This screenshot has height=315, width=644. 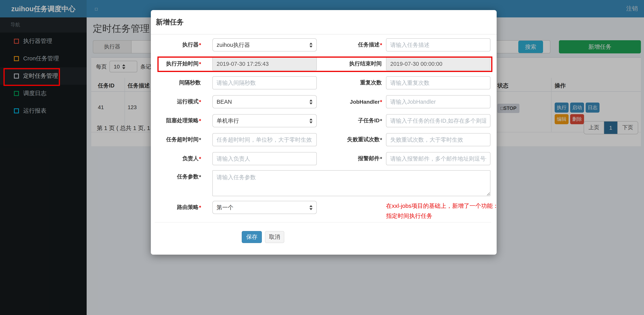 What do you see at coordinates (264, 83) in the screenshot?
I see `interval-input` at bounding box center [264, 83].